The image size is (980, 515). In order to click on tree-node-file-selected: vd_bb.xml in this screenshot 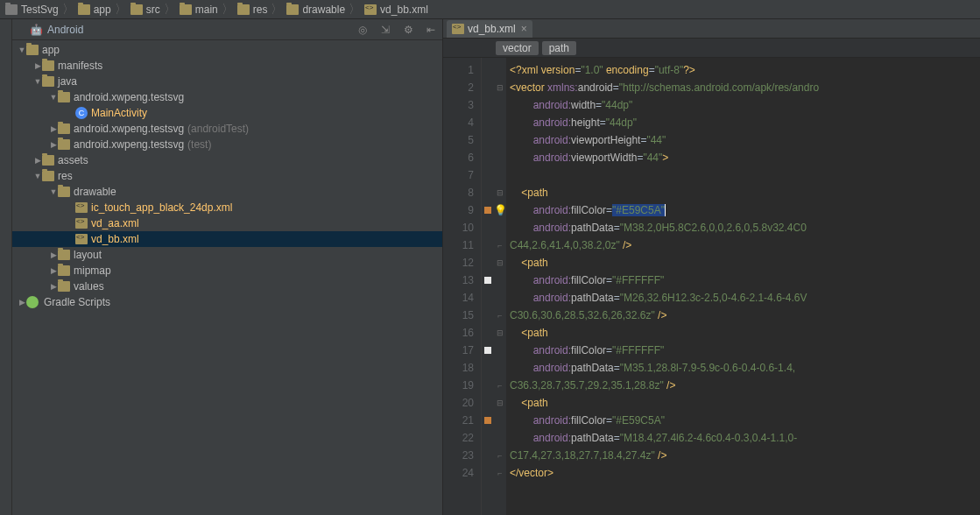, I will do `click(228, 239)`.